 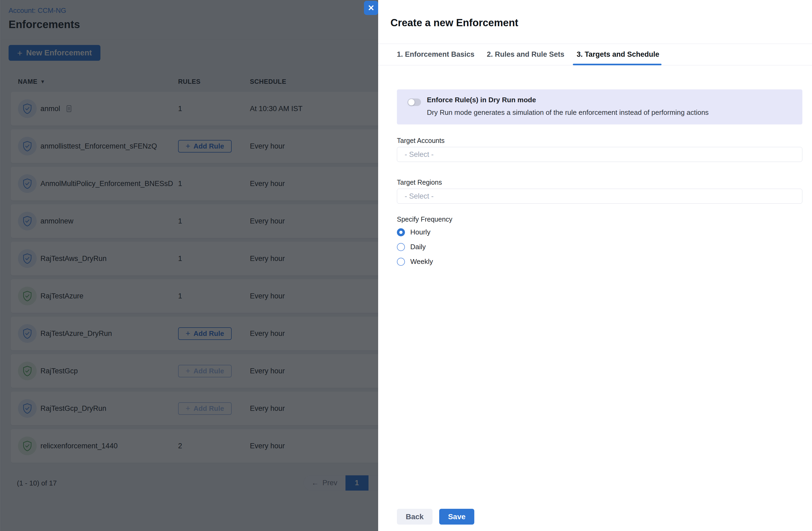 What do you see at coordinates (595, 55) in the screenshot?
I see `drawer-tabs: 1. Enforcement Basics 2. Rules and Rule …` at bounding box center [595, 55].